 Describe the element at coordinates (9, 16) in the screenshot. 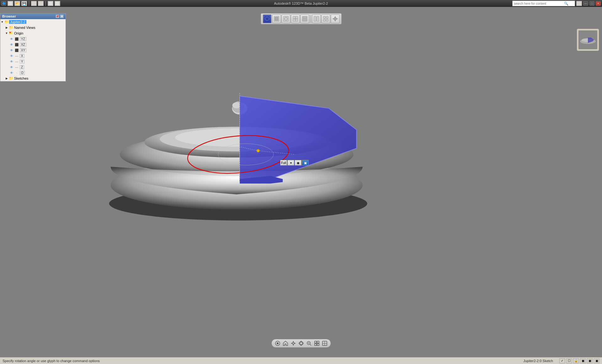

I see `browser-label: Browser` at that location.